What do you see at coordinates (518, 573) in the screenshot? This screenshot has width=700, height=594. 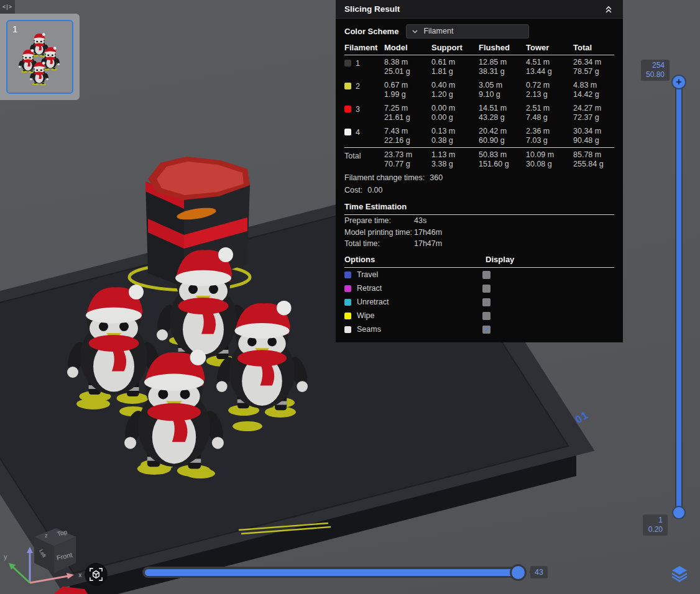 I see `step-slider-handle` at bounding box center [518, 573].